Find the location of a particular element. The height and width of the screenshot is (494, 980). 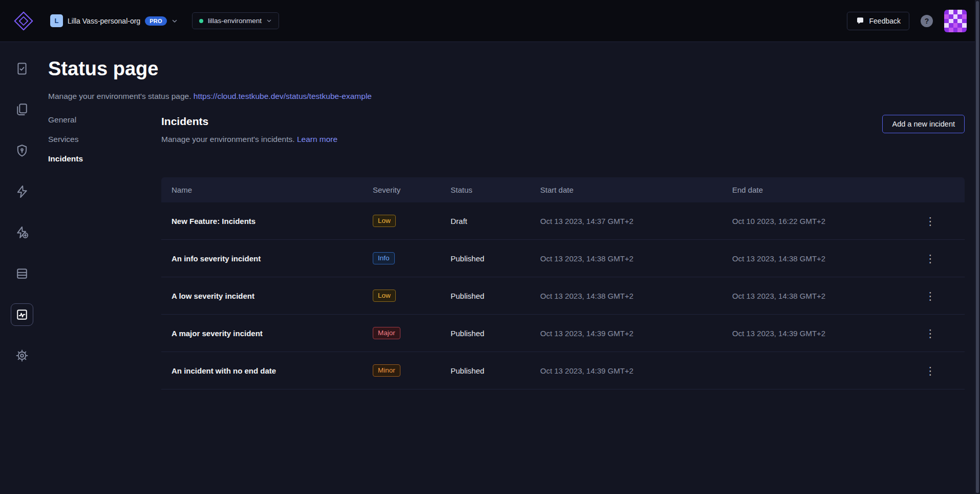

settings-subnav: General Services Incidents is located at coordinates (104, 252).